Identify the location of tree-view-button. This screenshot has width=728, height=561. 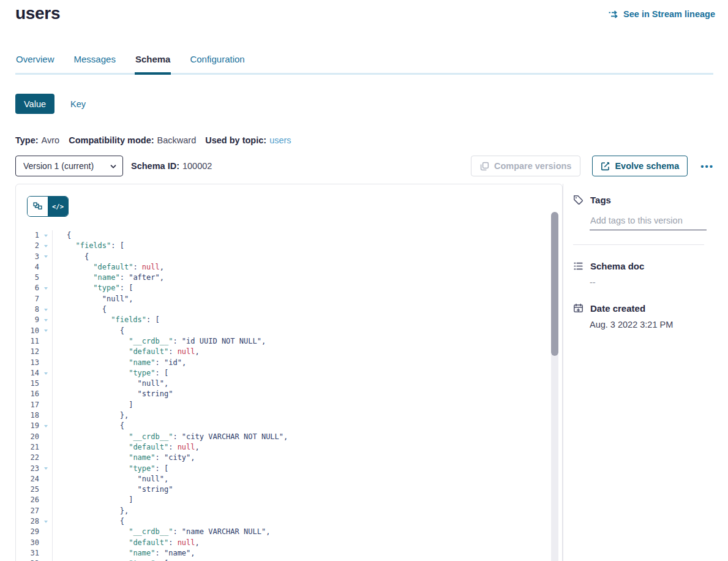
(38, 206).